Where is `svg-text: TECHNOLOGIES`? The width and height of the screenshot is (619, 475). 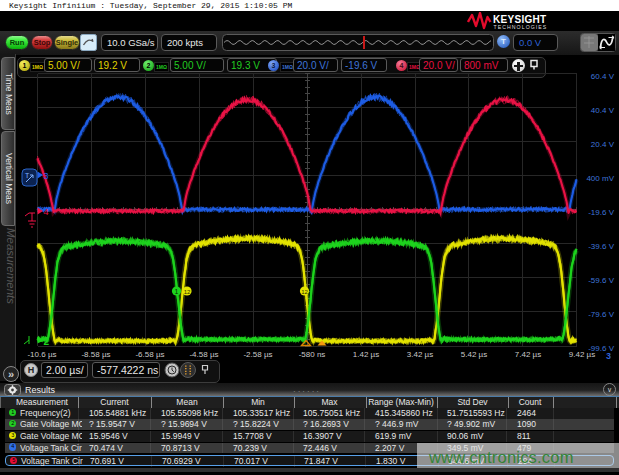 svg-text: TECHNOLOGIES is located at coordinates (521, 27).